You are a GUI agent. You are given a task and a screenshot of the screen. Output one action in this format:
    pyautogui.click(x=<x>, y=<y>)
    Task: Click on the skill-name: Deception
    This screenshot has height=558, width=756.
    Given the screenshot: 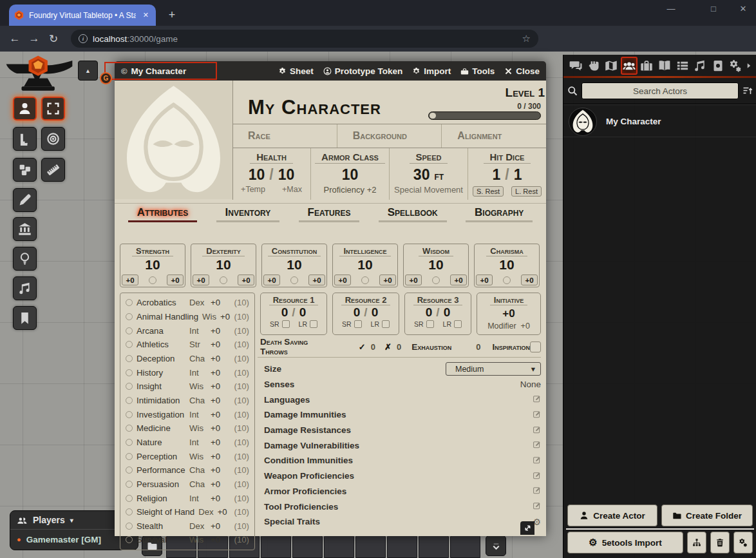 What is the action you would take?
    pyautogui.click(x=161, y=358)
    